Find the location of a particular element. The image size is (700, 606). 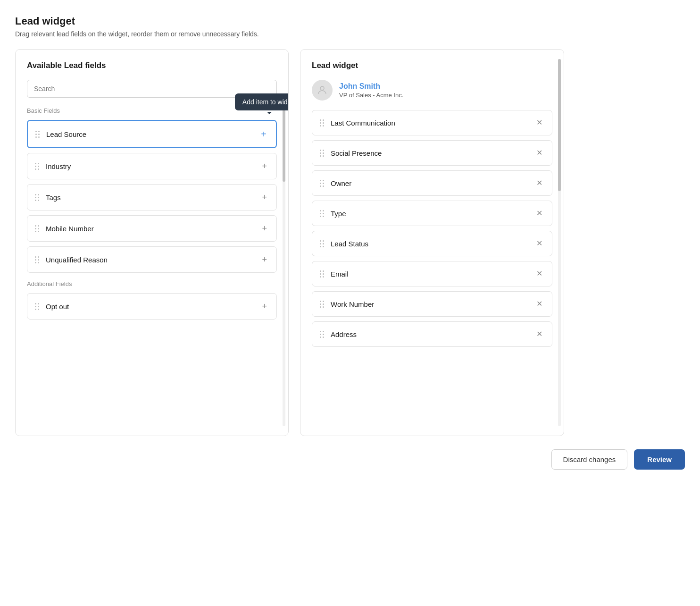

drag-handle-opt-out is located at coordinates (37, 307).